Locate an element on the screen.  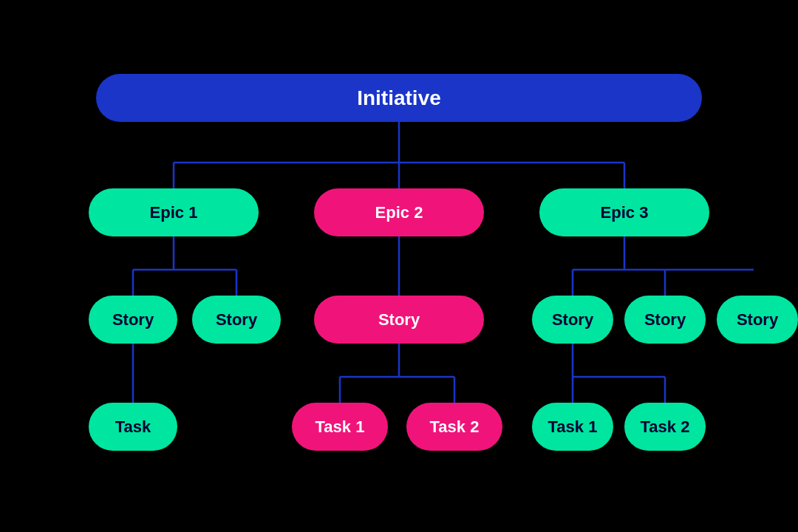
task-e2-2-label: Task 2 is located at coordinates (455, 427).